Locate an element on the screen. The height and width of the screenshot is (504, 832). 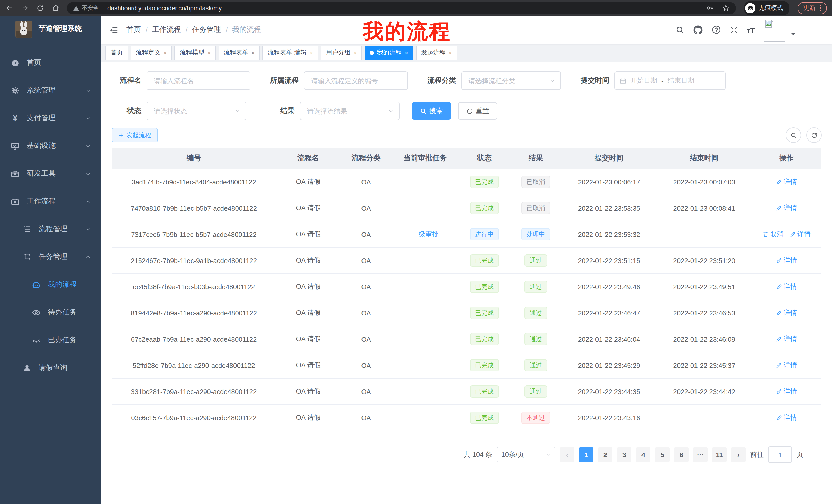
browser-back-icon is located at coordinates (9, 8).